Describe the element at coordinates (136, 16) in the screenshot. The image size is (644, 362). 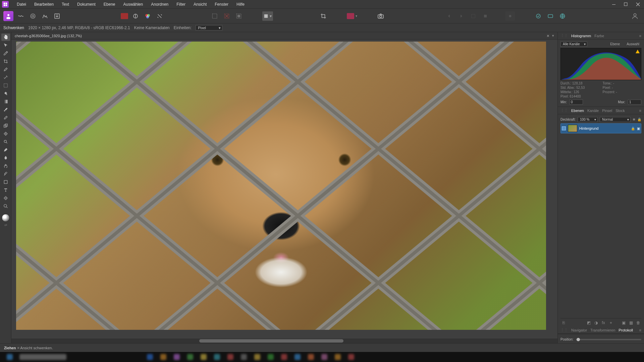
I see `toggle-autolevels-icon` at that location.